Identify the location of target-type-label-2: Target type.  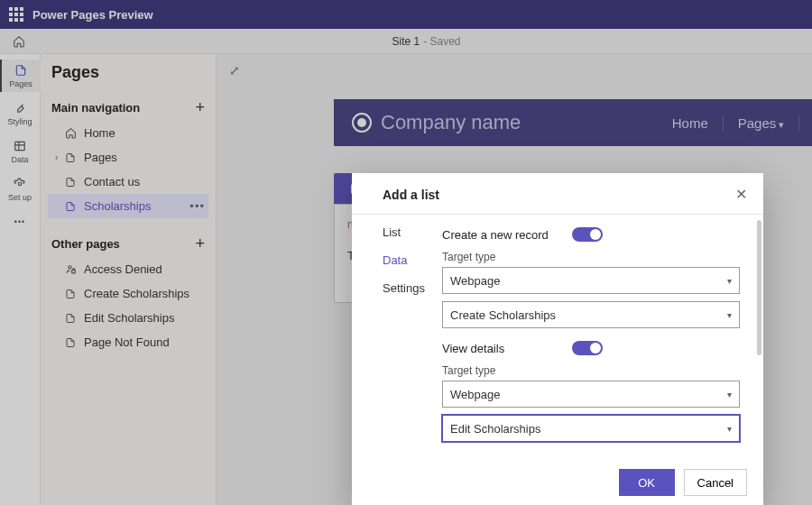
(595, 371).